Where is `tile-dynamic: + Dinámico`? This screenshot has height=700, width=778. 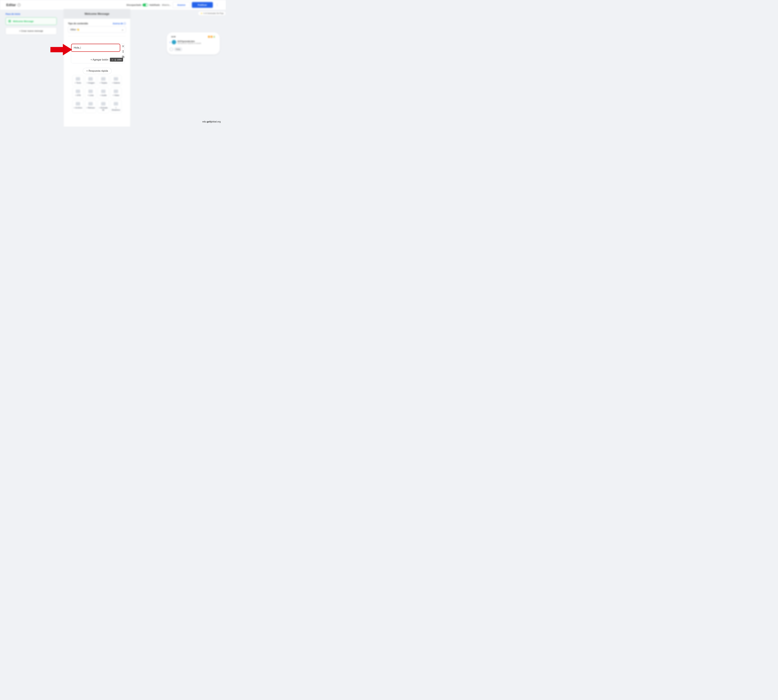
tile-dynamic: + Dinámico is located at coordinates (116, 107).